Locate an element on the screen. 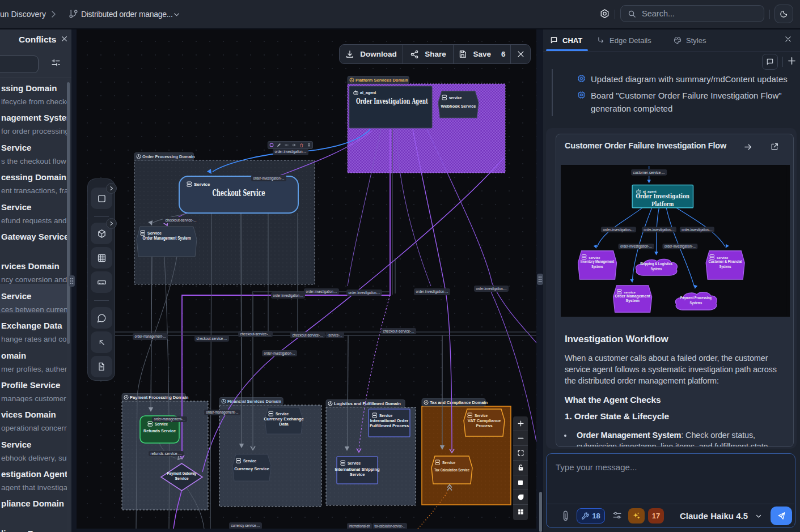  tab-styles: Styles is located at coordinates (689, 40).